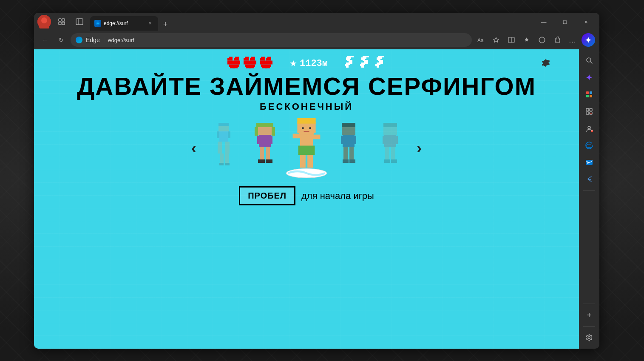 The image size is (644, 361). Describe the element at coordinates (271, 40) in the screenshot. I see `address-bar: Edge | edge://surf` at that location.